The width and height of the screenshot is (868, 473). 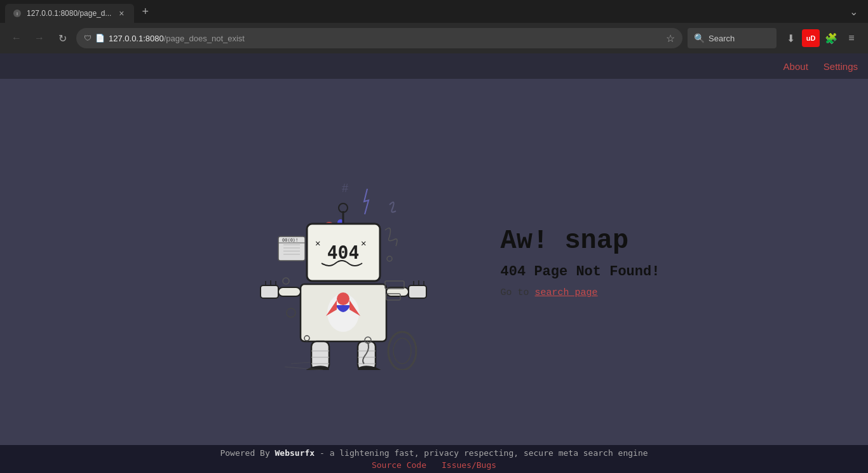 I want to click on about-nav-link: About, so click(x=796, y=66).